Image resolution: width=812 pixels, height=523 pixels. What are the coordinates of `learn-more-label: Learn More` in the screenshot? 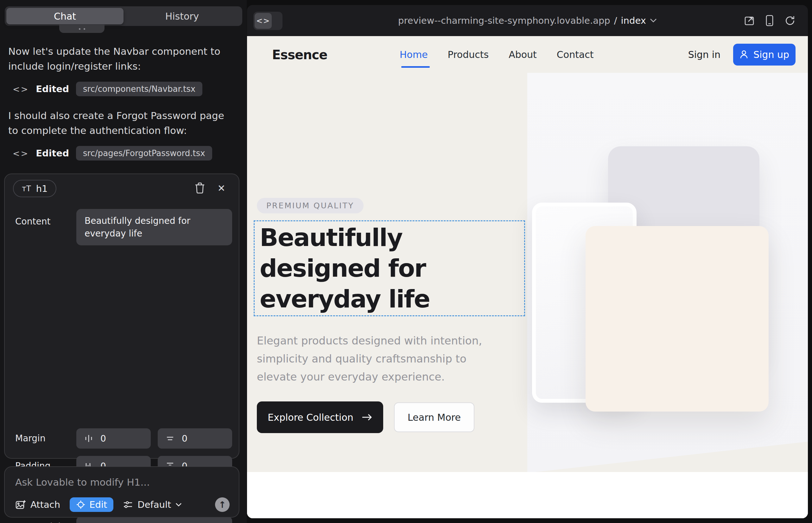 It's located at (434, 417).